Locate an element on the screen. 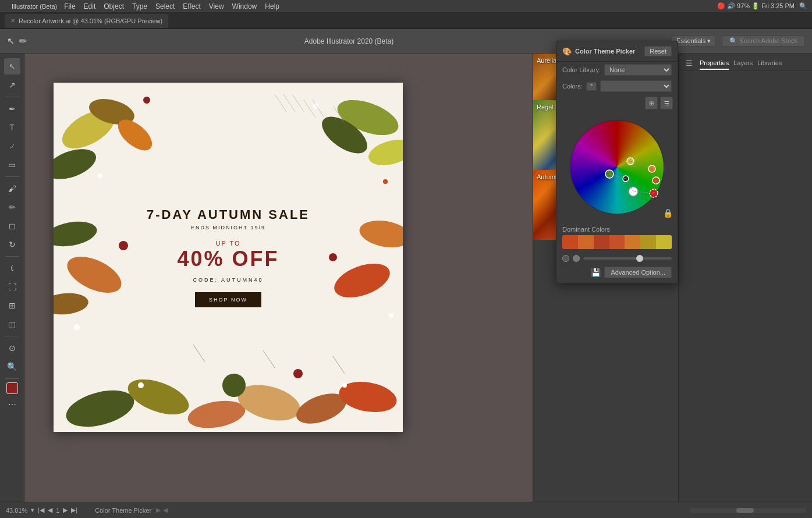 This screenshot has width=812, height=518. slider-thumb is located at coordinates (640, 258).